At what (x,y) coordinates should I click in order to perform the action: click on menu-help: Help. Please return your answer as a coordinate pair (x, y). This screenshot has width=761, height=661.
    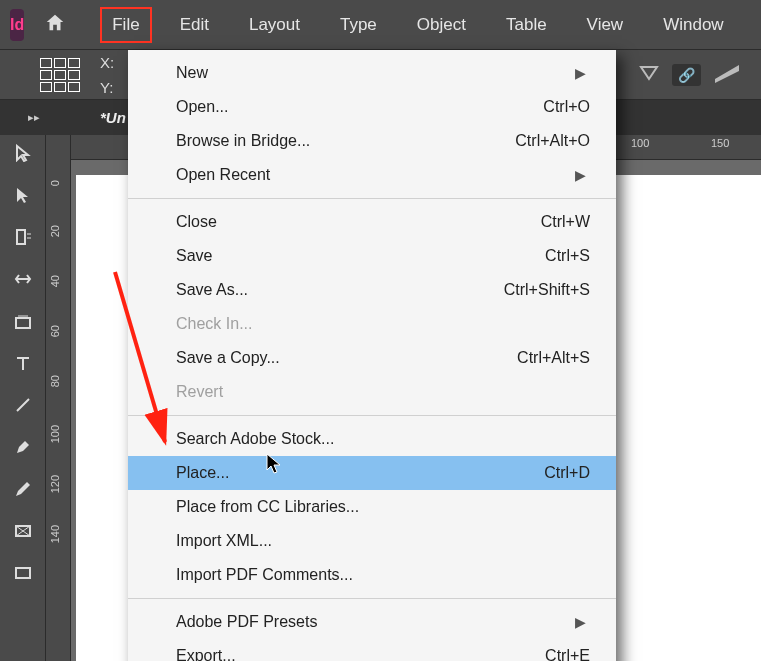
    Looking at the image, I should click on (760, 25).